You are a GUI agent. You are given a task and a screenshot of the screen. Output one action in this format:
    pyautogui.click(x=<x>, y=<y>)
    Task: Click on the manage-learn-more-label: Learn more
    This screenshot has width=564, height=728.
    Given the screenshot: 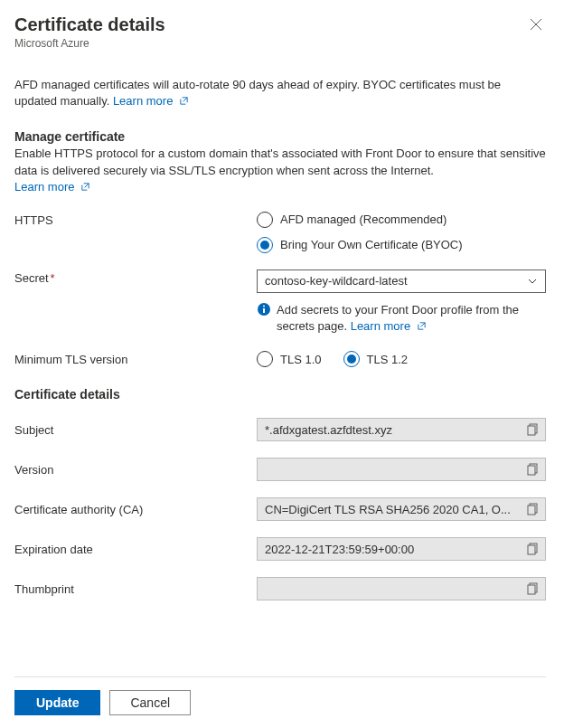 What is the action you would take?
    pyautogui.click(x=44, y=186)
    